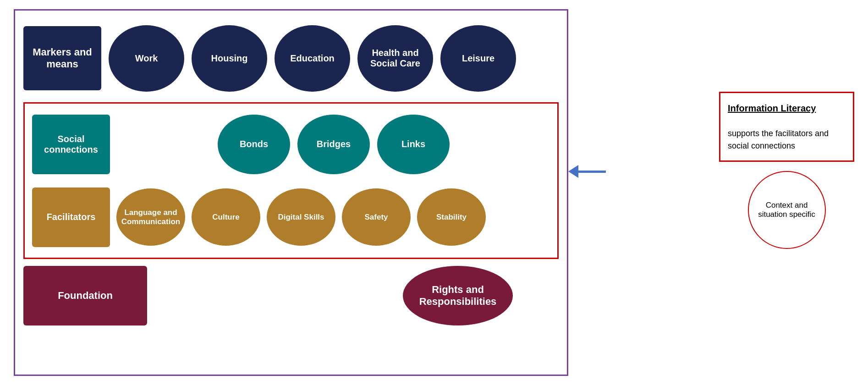  Describe the element at coordinates (587, 171) in the screenshot. I see `arrow-container` at that location.